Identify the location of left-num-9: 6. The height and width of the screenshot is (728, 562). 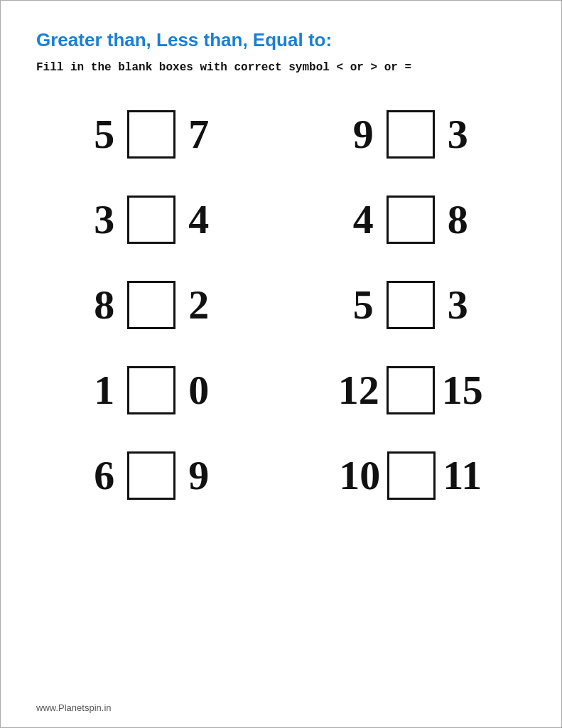
(104, 476).